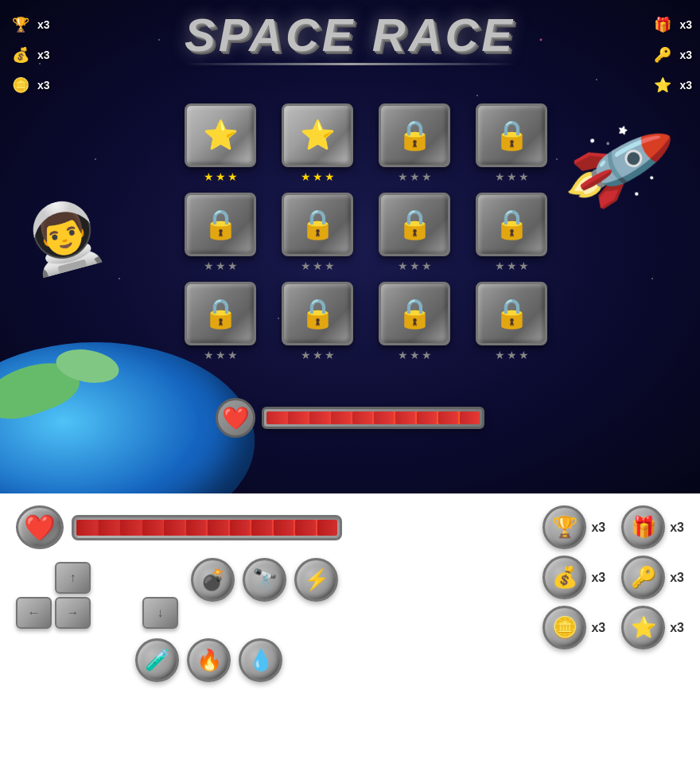 The width and height of the screenshot is (700, 780). Describe the element at coordinates (264, 579) in the screenshot. I see `game-items-row: 💣 🔭 ⚡` at that location.